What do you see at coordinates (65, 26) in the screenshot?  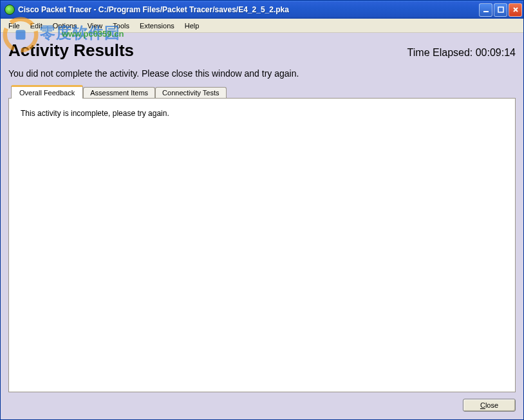 I see `menu-options: Options` at bounding box center [65, 26].